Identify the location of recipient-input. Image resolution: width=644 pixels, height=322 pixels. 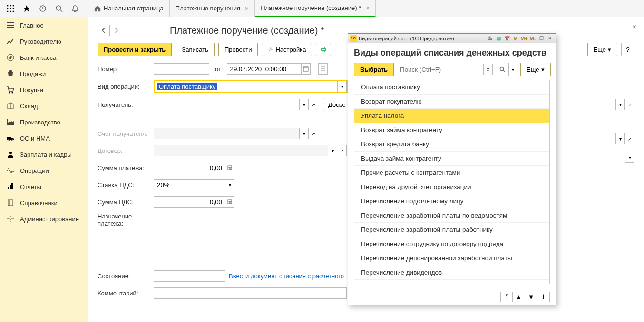
(226, 104).